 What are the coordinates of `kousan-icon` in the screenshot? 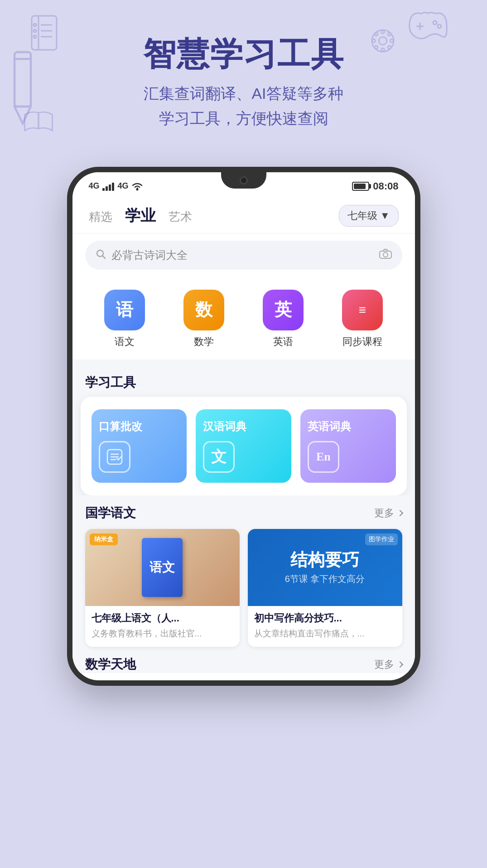 It's located at (115, 457).